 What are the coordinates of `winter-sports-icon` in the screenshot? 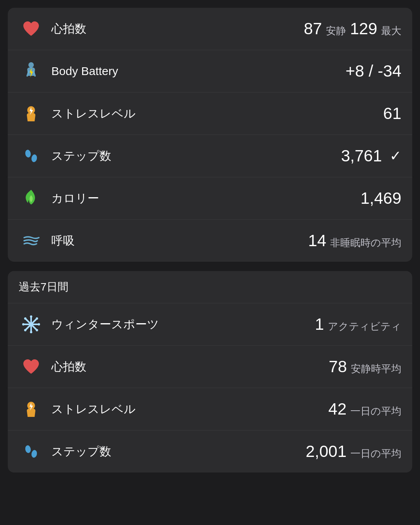 It's located at (31, 324).